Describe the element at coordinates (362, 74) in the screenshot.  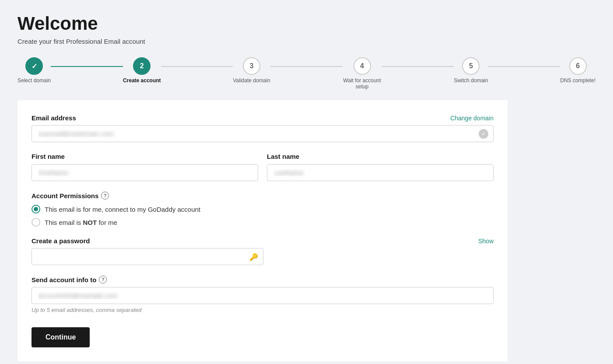
I see `step-4: 4 Wait for account setup` at that location.